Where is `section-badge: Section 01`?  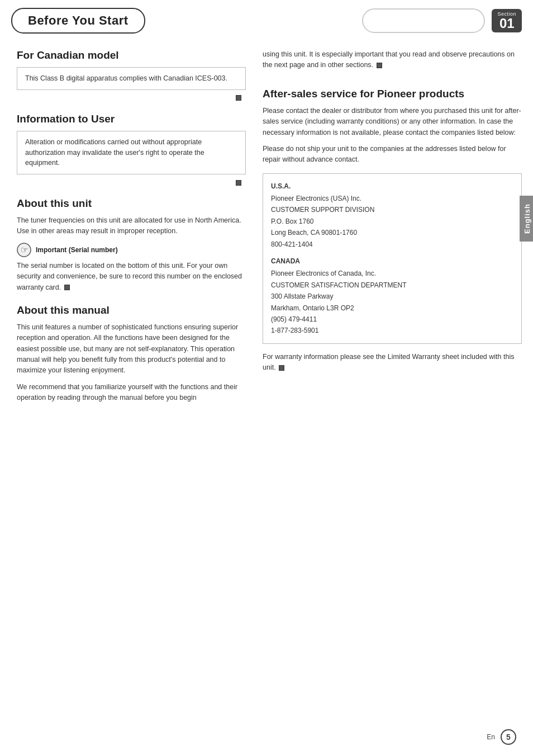
section-badge: Section 01 is located at coordinates (507, 21).